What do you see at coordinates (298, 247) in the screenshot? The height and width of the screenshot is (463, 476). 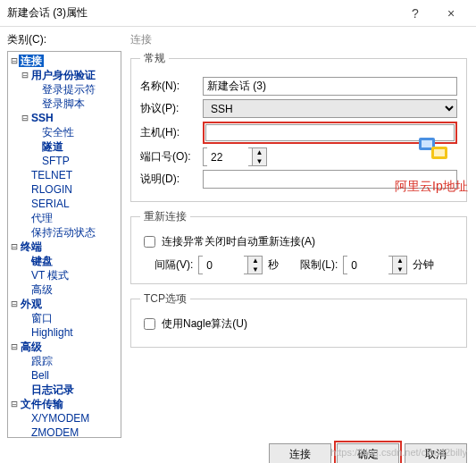 I see `reconnect-group: 重新连接 连接异常关闭时自动重新连接(A) 间隔(V): ▲▼ 秒 限制(L):…` at bounding box center [298, 247].